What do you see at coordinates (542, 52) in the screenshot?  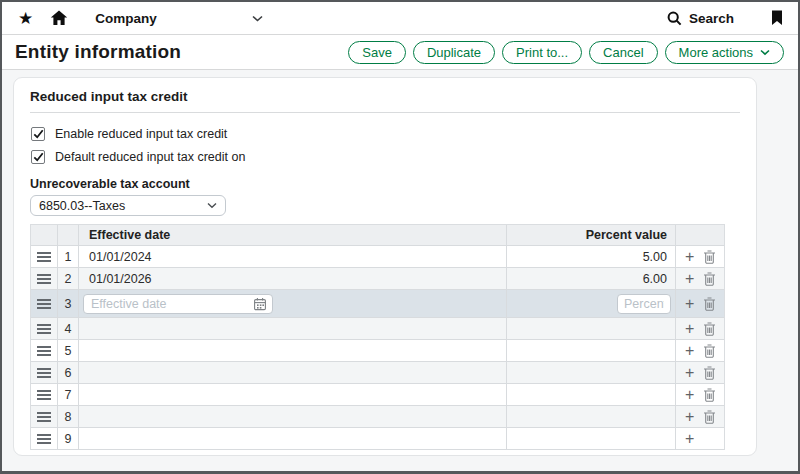 I see `print-to-button: Print to...` at bounding box center [542, 52].